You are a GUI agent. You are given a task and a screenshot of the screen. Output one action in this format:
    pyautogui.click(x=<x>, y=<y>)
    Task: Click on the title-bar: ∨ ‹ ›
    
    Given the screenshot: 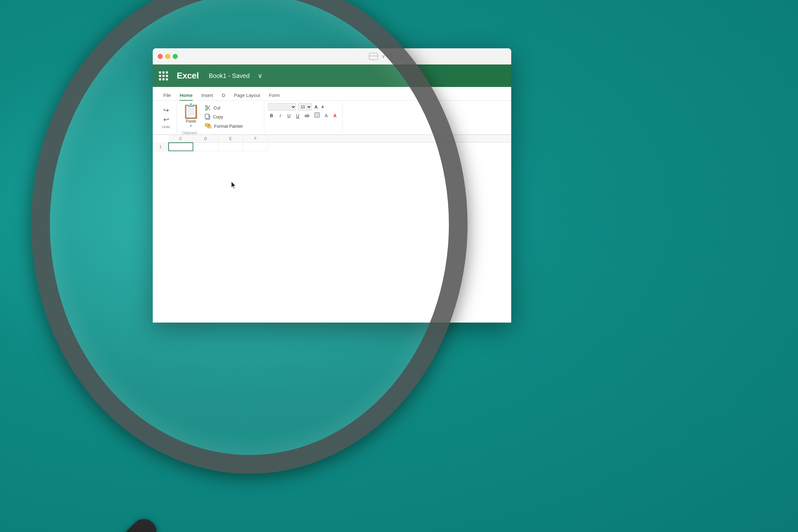 What is the action you would take?
    pyautogui.click(x=332, y=56)
    